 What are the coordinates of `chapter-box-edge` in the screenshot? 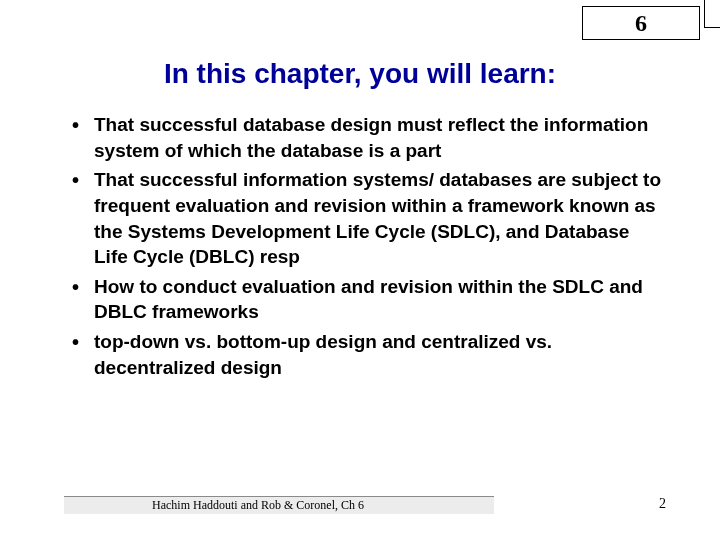 It's located at (712, 14).